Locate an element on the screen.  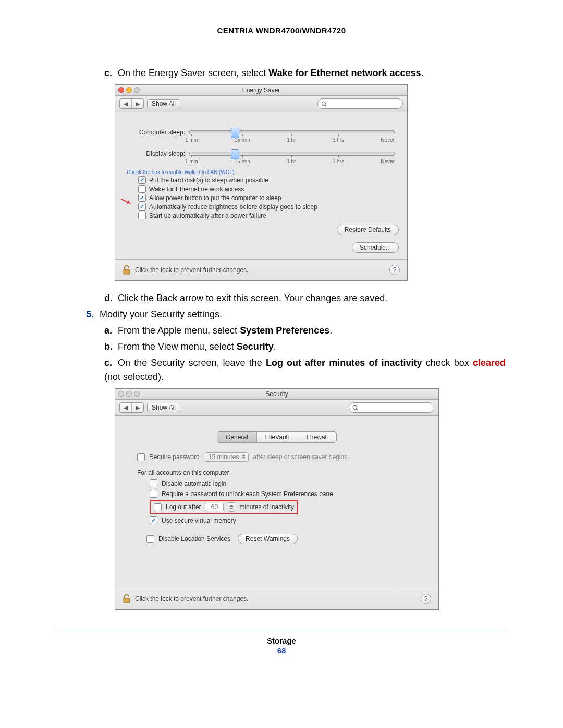
tab-filevault: FileVault is located at coordinates (277, 437).